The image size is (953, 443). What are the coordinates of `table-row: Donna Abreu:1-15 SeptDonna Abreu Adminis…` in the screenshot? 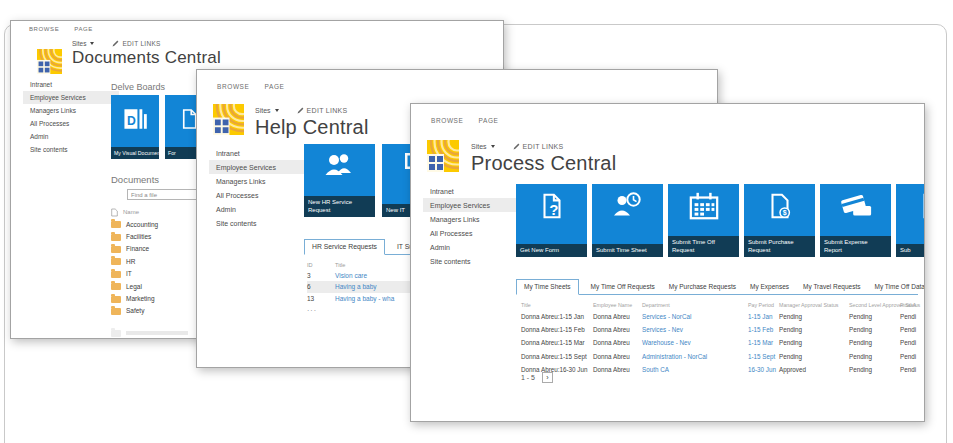 It's located at (721, 356).